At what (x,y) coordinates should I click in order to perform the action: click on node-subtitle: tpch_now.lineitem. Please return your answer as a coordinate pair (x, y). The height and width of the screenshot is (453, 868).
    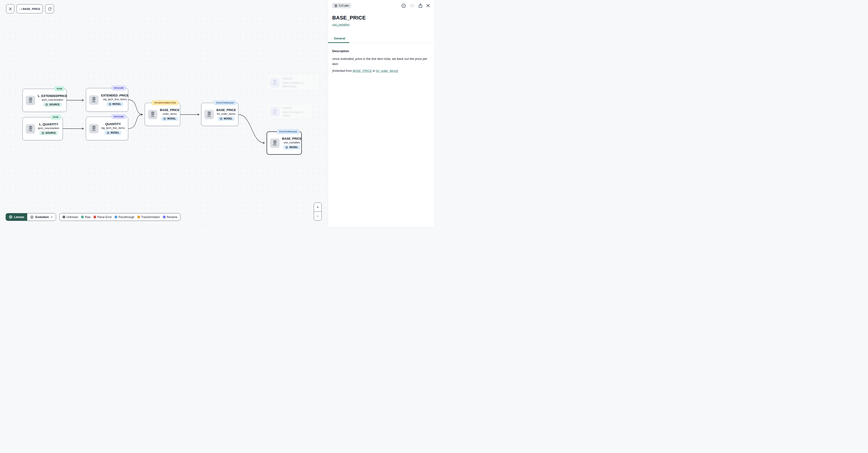
    Looking at the image, I should click on (49, 128).